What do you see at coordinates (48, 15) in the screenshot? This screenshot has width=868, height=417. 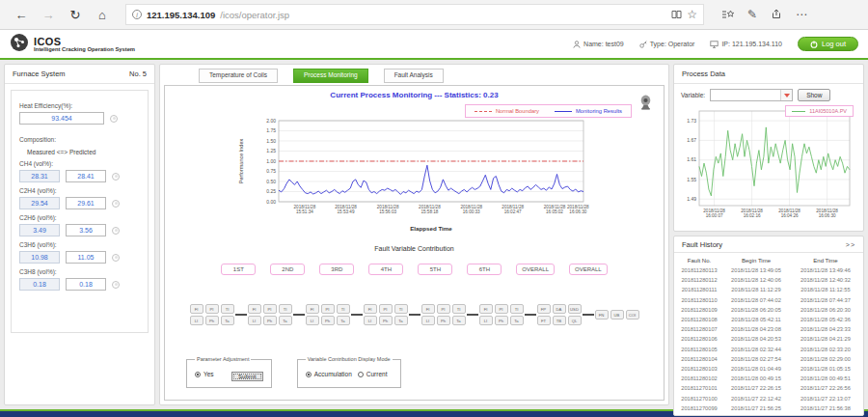 I see `forward-icon: →` at bounding box center [48, 15].